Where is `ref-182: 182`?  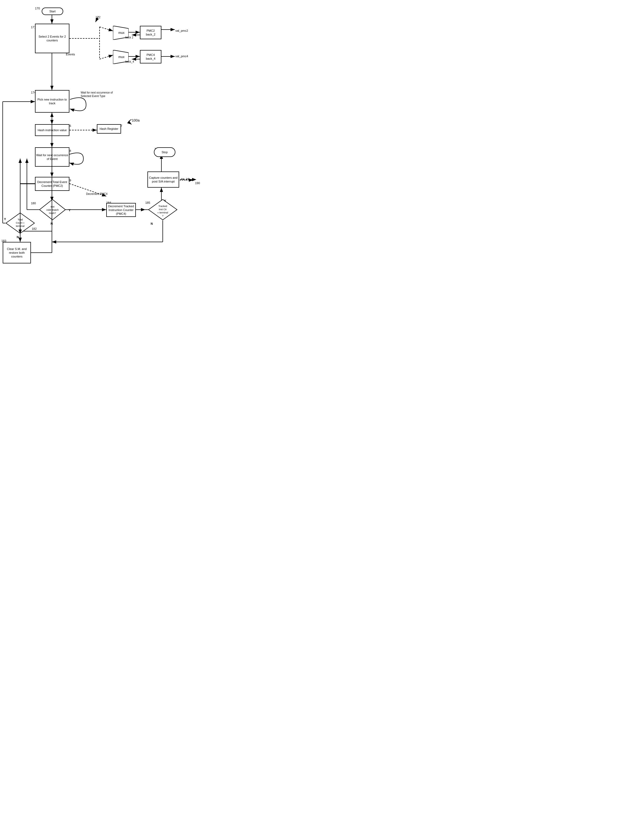
ref-182: 182 is located at coordinates (34, 229).